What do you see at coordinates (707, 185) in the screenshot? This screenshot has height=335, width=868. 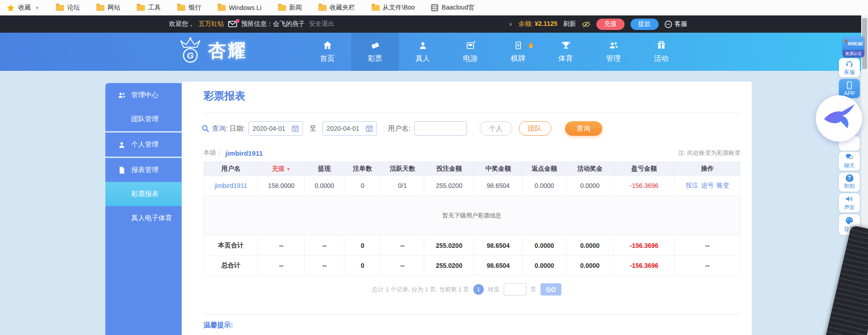 I see `chase-link: 追号` at bounding box center [707, 185].